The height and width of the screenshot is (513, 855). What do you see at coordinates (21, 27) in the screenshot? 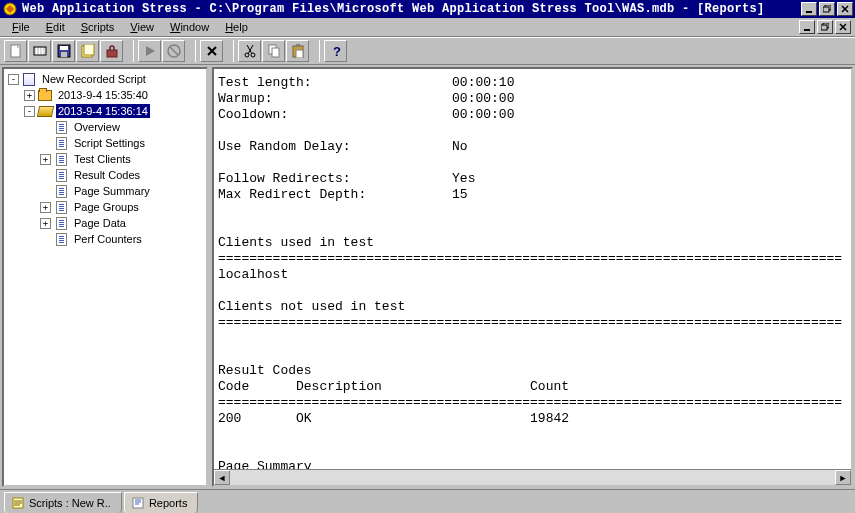
I see `menu-file: File` at bounding box center [21, 27].